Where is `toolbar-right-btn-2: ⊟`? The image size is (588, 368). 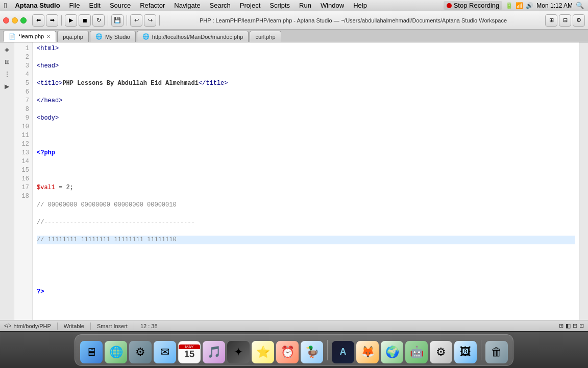 toolbar-right-btn-2: ⊟ is located at coordinates (565, 20).